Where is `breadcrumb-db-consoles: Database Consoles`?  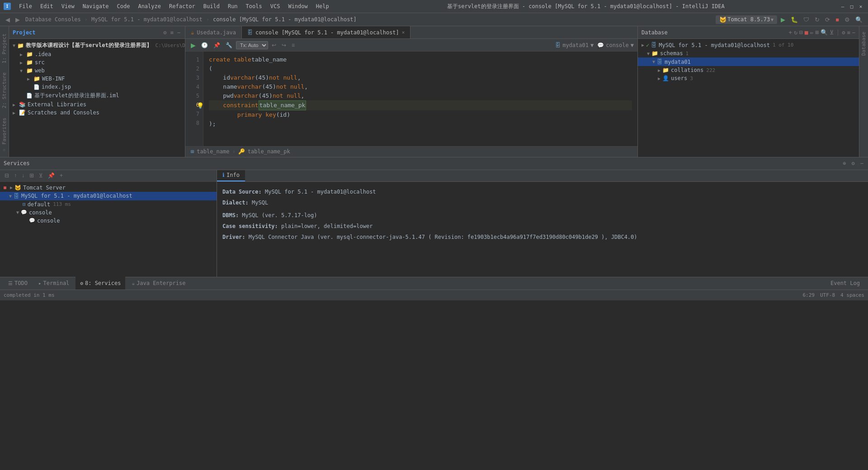 breadcrumb-db-consoles: Database Consoles is located at coordinates (53, 19).